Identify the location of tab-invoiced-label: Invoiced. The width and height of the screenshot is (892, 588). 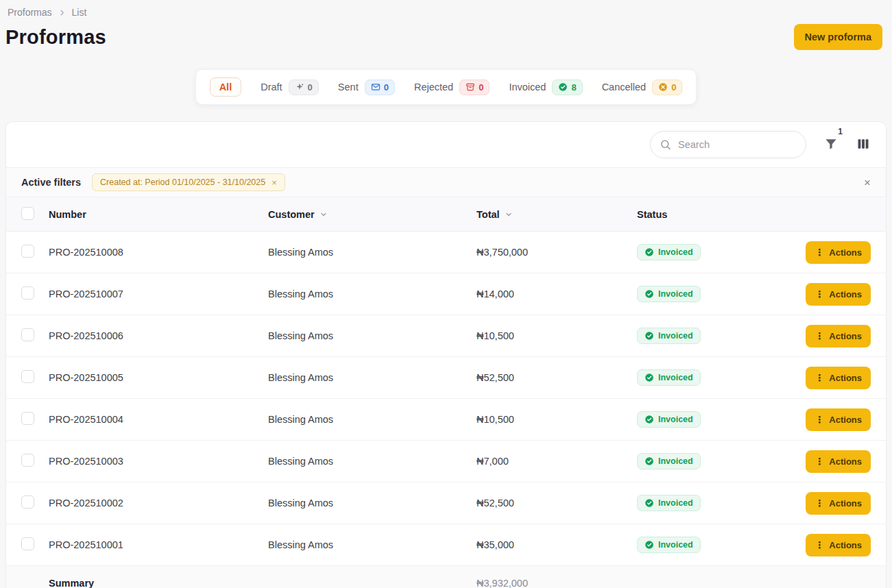
(527, 87).